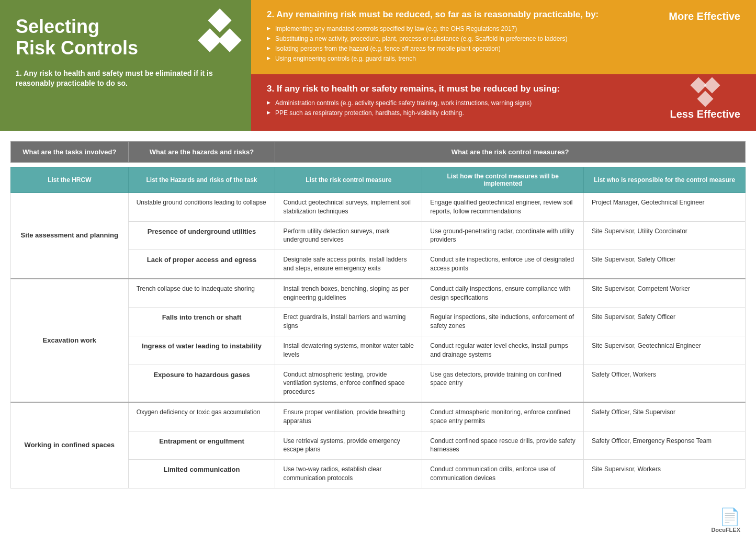 The height and width of the screenshot is (534, 756). I want to click on responsible-3-3: Site Supervisor, Workers, so click(664, 474).